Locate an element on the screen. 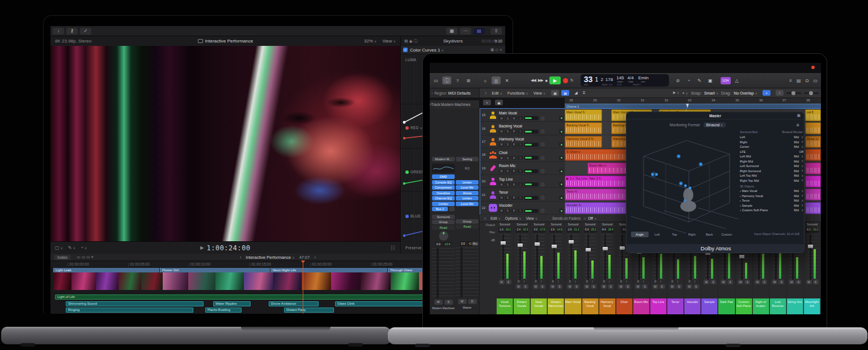 The image size is (868, 350). stop-button: ■ is located at coordinates (547, 80).